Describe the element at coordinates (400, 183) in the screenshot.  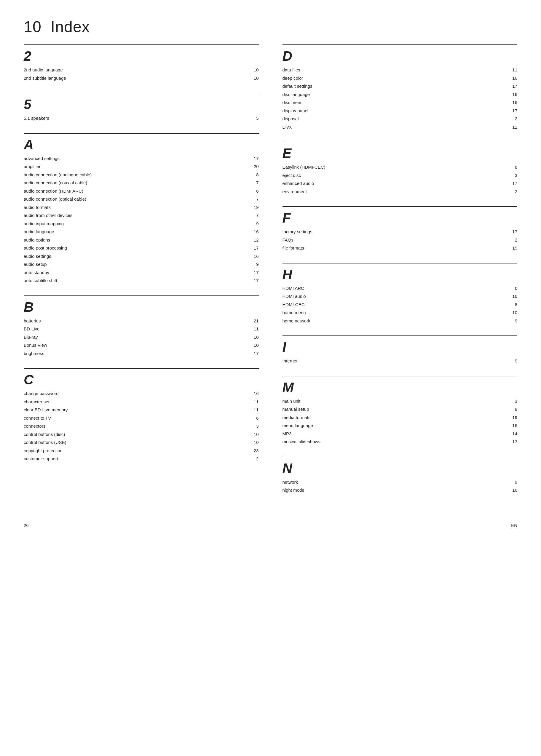
I see `list-item: enhanced audio17` at that location.